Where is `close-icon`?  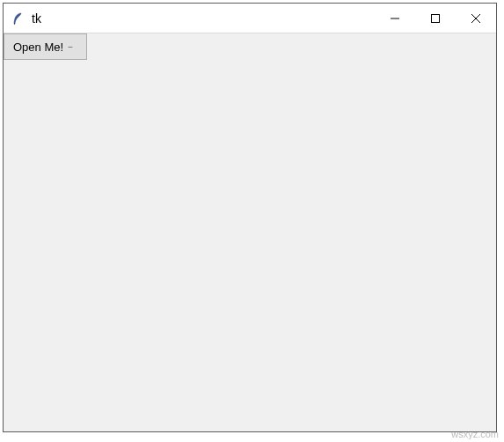
close-icon is located at coordinates (476, 18).